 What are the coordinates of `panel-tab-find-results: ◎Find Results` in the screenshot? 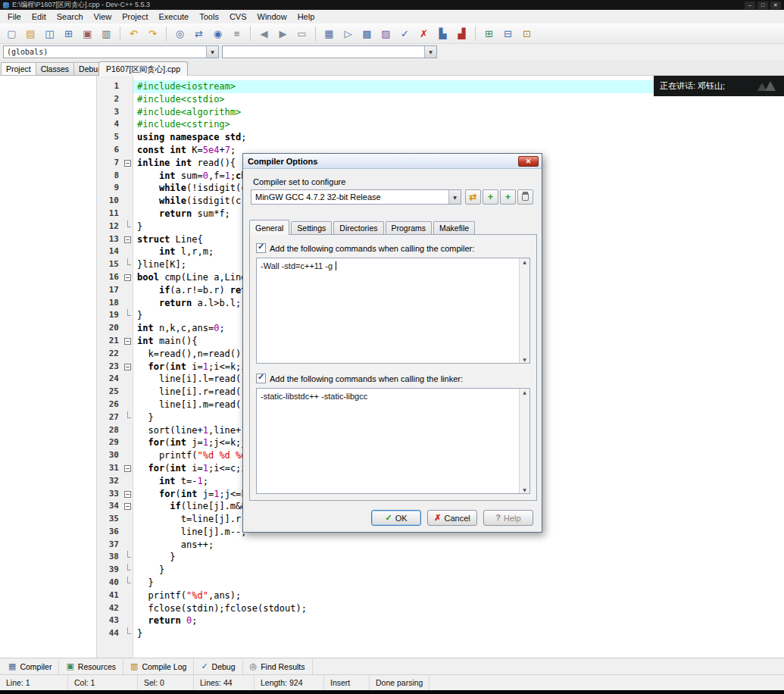 It's located at (278, 667).